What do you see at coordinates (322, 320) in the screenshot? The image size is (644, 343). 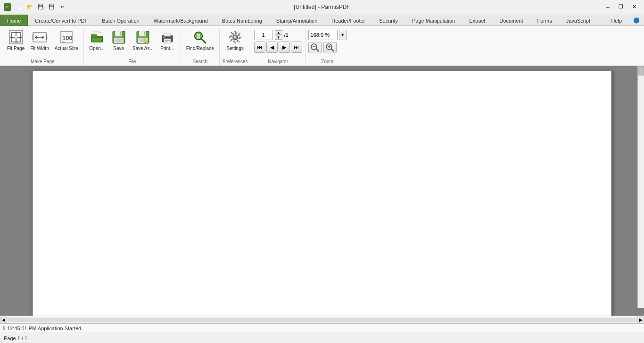 I see `hscroll-track` at bounding box center [322, 320].